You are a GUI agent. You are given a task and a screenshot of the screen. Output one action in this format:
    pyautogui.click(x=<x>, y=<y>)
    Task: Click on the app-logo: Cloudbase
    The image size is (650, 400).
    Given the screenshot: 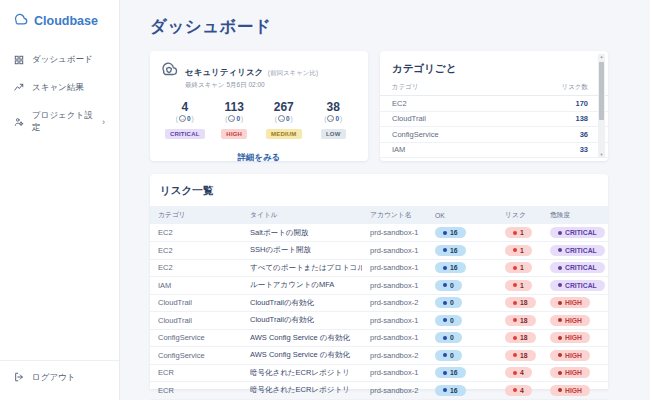 What is the action you would take?
    pyautogui.click(x=60, y=20)
    